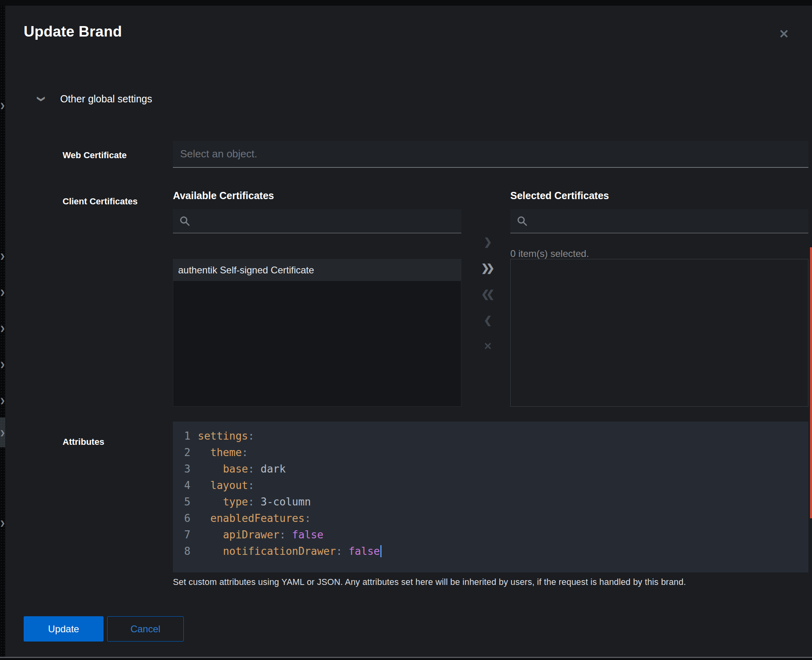  Describe the element at coordinates (223, 196) in the screenshot. I see `available-certificates-heading: Available Certificates` at that location.